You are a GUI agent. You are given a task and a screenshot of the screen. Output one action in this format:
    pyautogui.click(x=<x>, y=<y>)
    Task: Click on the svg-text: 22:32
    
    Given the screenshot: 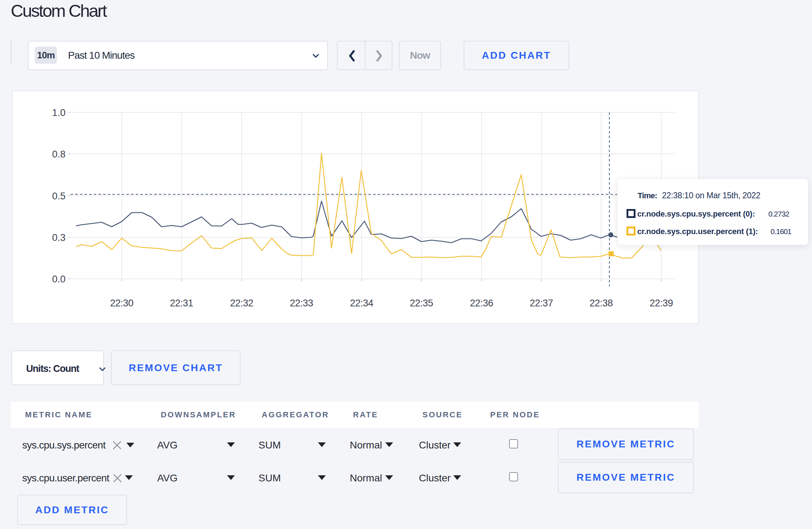 What is the action you would take?
    pyautogui.click(x=241, y=303)
    